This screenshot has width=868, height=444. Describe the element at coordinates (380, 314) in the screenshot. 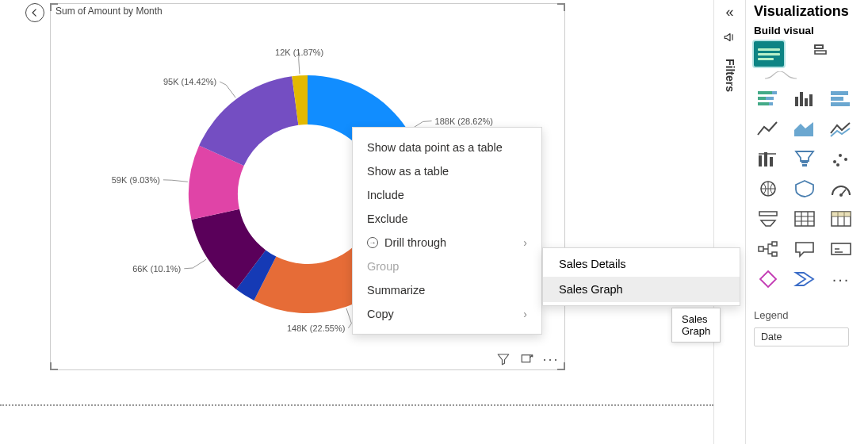

I see `context-menu-label: Copy` at that location.